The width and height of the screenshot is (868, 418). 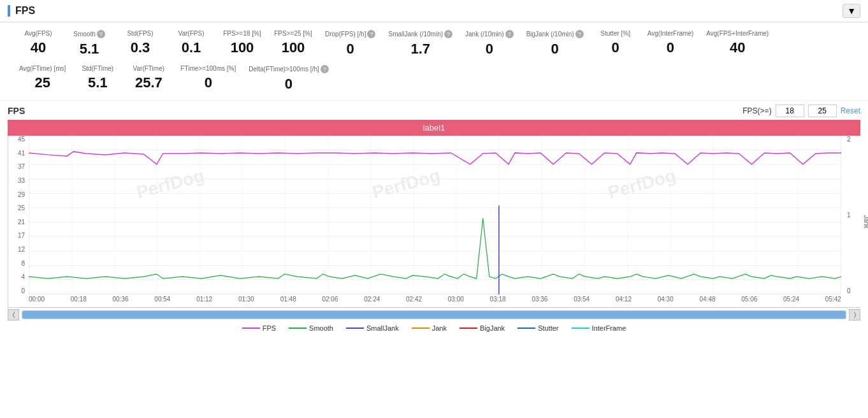 What do you see at coordinates (434, 127) in the screenshot?
I see `label1-bar: label1` at bounding box center [434, 127].